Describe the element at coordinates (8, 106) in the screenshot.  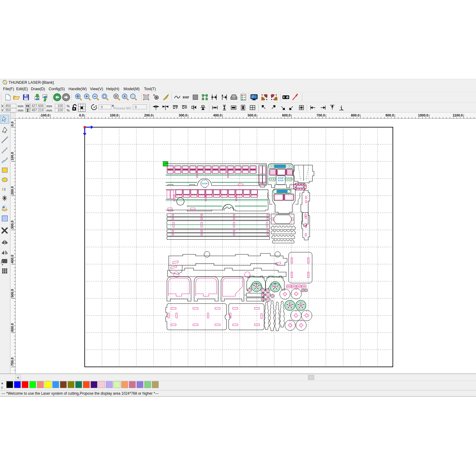
I see `svg-text: 450` at that location.